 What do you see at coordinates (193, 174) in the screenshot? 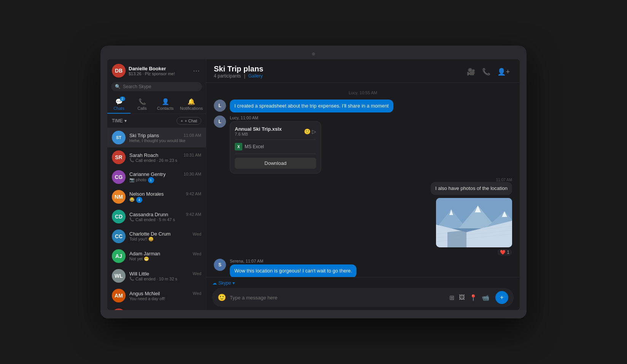
I see `chat-time: 10:30 AM` at bounding box center [193, 174].